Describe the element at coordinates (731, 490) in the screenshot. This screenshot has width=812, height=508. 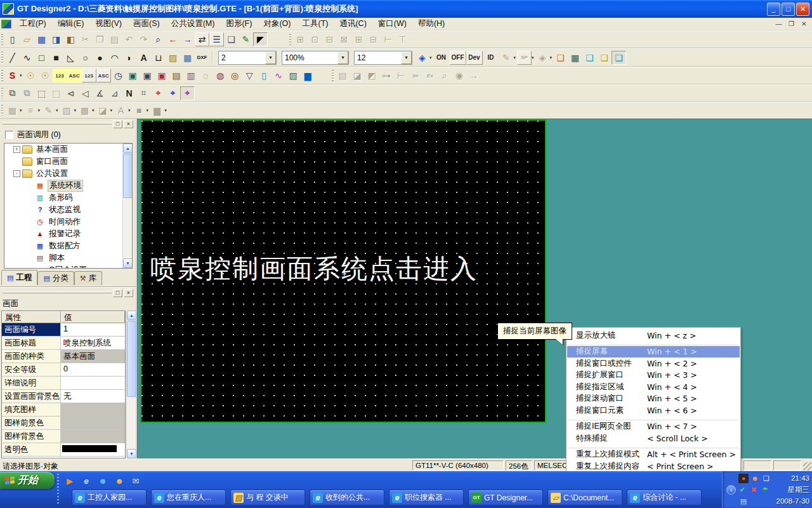
I see `tray-collapse-icon: ‹` at that location.